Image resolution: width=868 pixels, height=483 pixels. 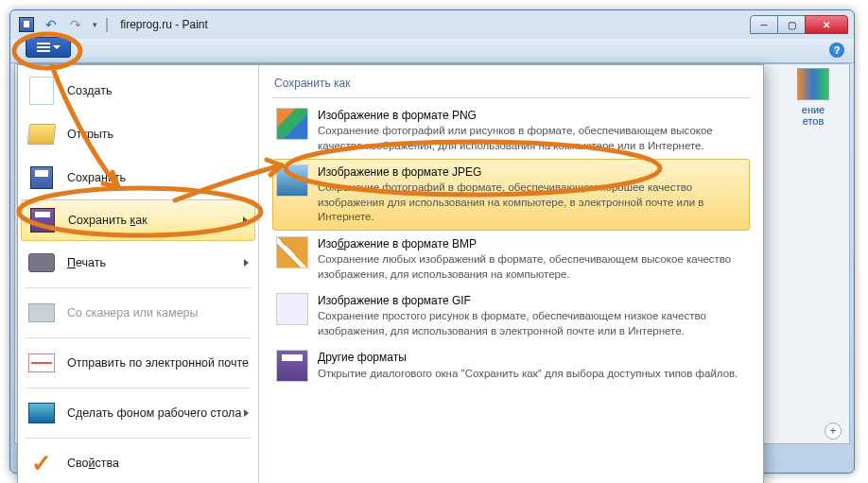 What do you see at coordinates (531, 115) in the screenshot?
I see `format-title: Изображение в формате PNG` at bounding box center [531, 115].